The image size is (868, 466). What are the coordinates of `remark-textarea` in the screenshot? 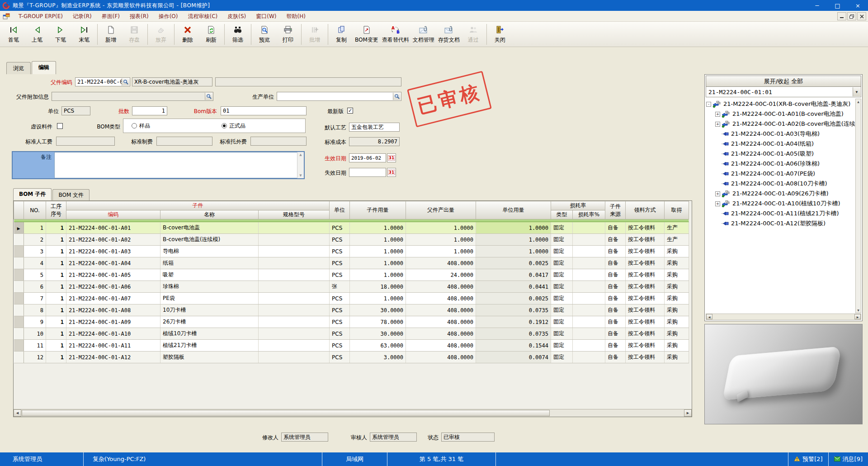 It's located at (179, 165).